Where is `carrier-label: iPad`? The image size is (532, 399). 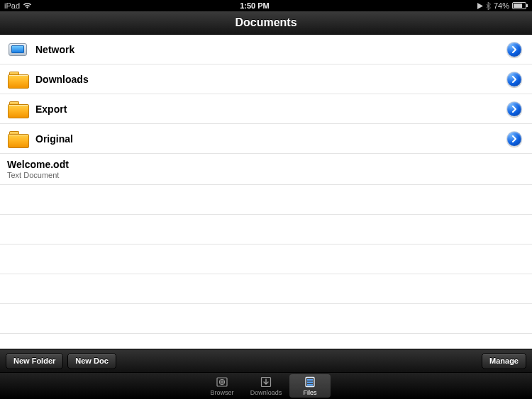 carrier-label: iPad is located at coordinates (12, 6).